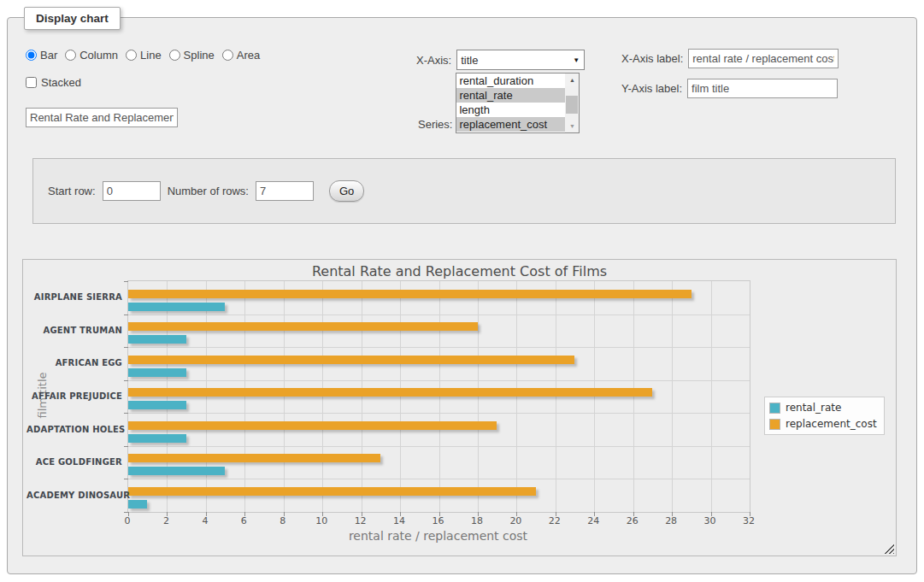 The height and width of the screenshot is (582, 924). I want to click on stacked-label: Stacked, so click(62, 82).